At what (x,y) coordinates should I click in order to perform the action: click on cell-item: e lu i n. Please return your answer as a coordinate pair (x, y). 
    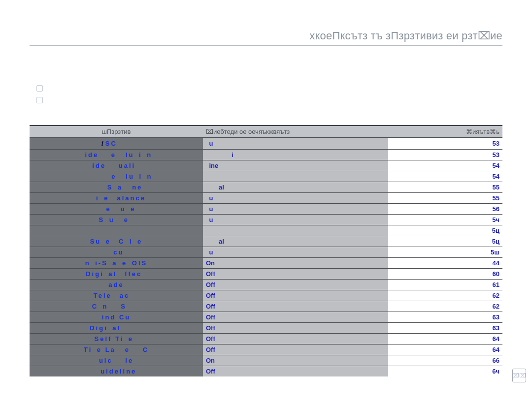
    Looking at the image, I should click on (116, 177).